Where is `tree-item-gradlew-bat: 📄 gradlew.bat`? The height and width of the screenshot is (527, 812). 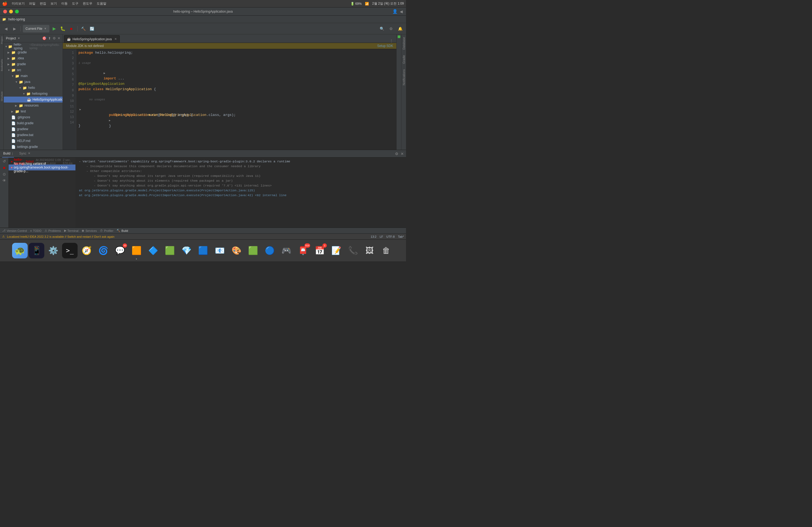 tree-item-gradlew-bat: 📄 gradlew.bat is located at coordinates (33, 135).